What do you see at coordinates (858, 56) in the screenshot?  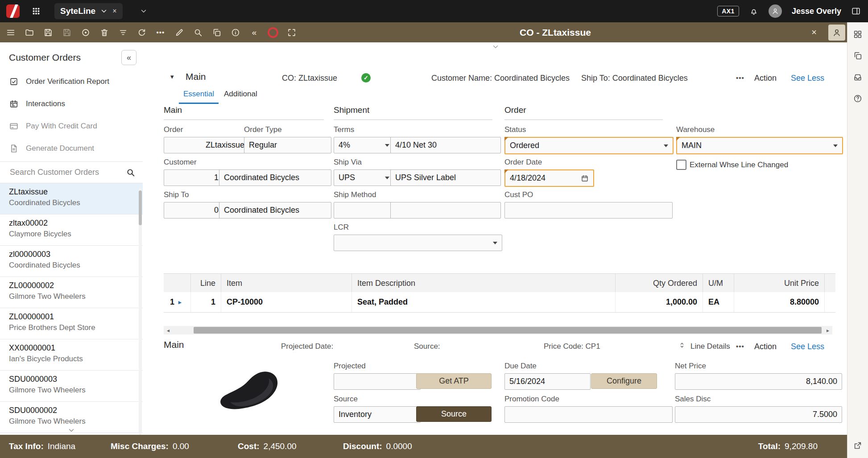 I see `pages-icon` at bounding box center [858, 56].